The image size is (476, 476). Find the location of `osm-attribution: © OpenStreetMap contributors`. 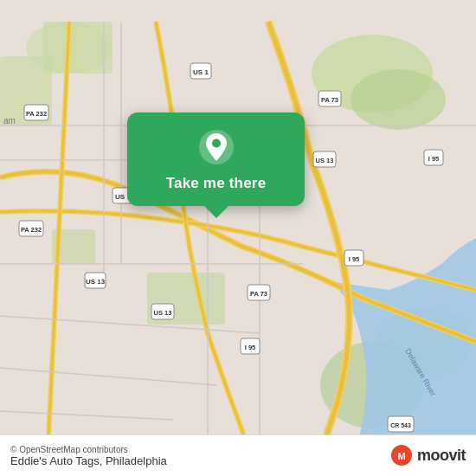

osm-attribution: © OpenStreetMap contributors is located at coordinates (88, 450).